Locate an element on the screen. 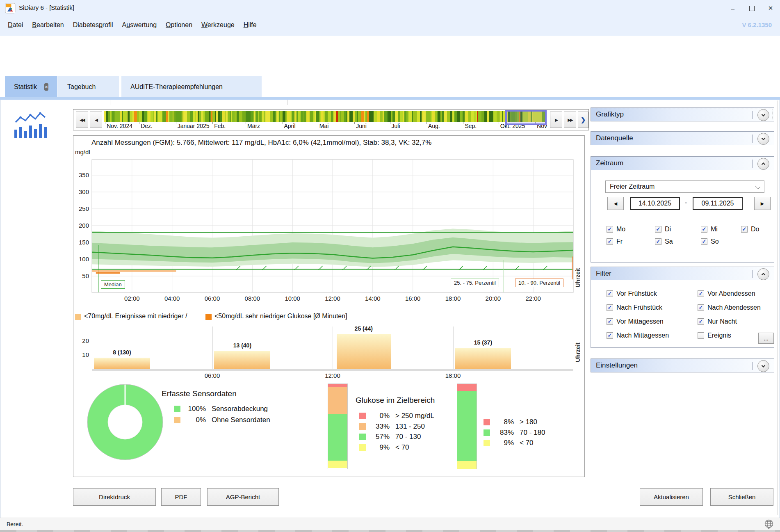 The width and height of the screenshot is (780, 532). menu-datei: Datei is located at coordinates (16, 25).